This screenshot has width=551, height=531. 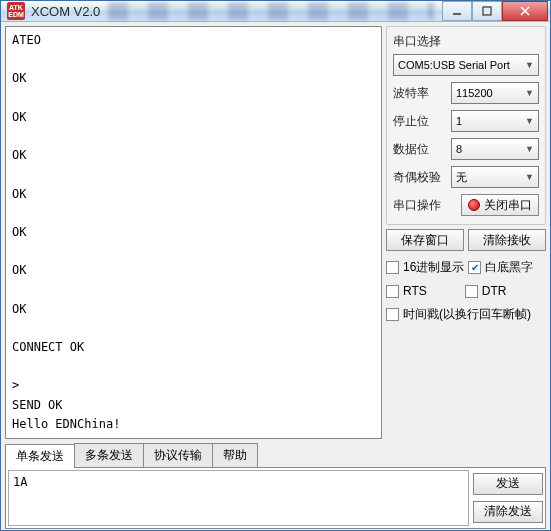 What do you see at coordinates (16, 11) in the screenshot?
I see `app-icon: ATK EDM` at bounding box center [16, 11].